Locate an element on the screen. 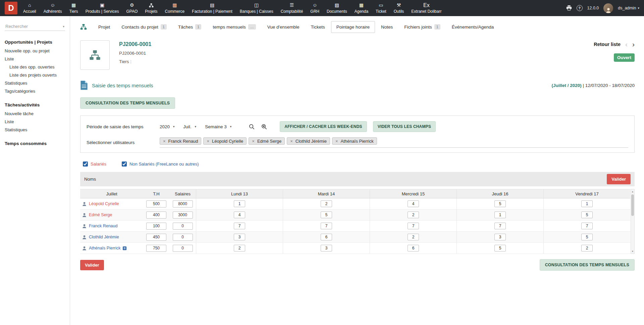 This screenshot has width=644, height=325. top-menu-item-extranet-dolibarr: ExExtranet Dolibarr is located at coordinates (426, 8).